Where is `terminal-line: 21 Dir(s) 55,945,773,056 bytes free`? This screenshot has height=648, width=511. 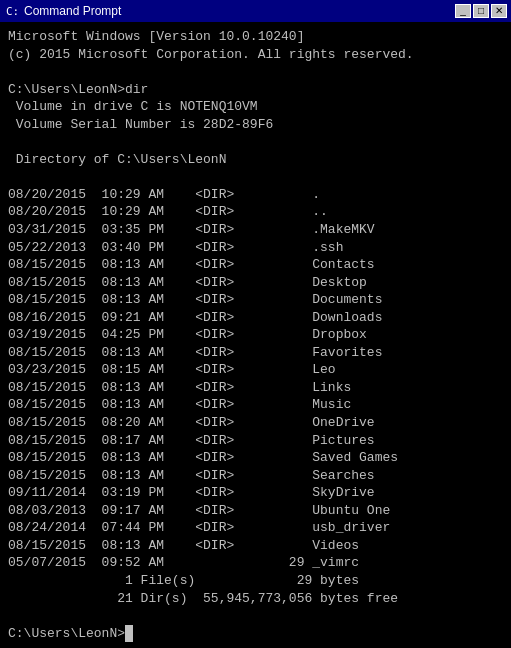 terminal-line: 21 Dir(s) 55,945,773,056 bytes free is located at coordinates (203, 598).